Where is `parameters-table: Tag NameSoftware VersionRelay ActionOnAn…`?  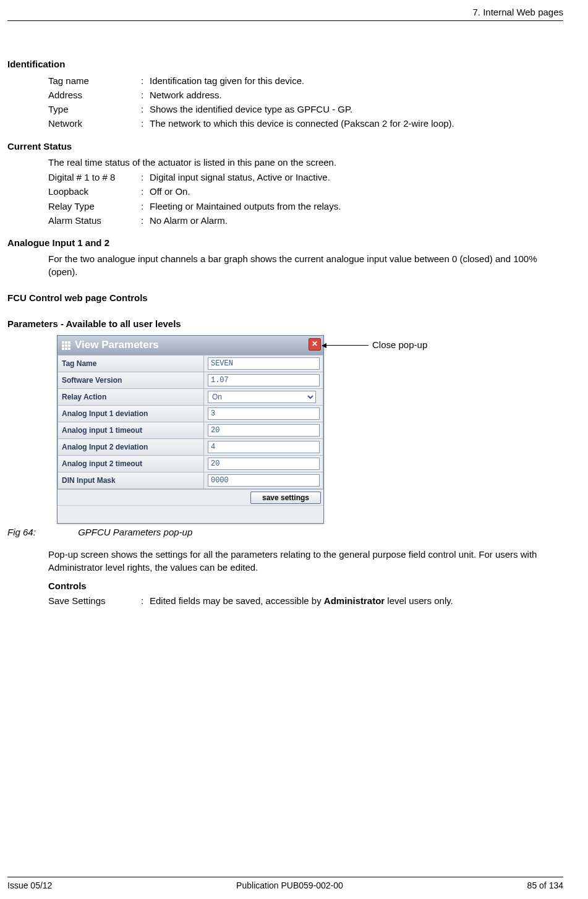 parameters-table: Tag NameSoftware VersionRelay ActionOnAn… is located at coordinates (190, 422).